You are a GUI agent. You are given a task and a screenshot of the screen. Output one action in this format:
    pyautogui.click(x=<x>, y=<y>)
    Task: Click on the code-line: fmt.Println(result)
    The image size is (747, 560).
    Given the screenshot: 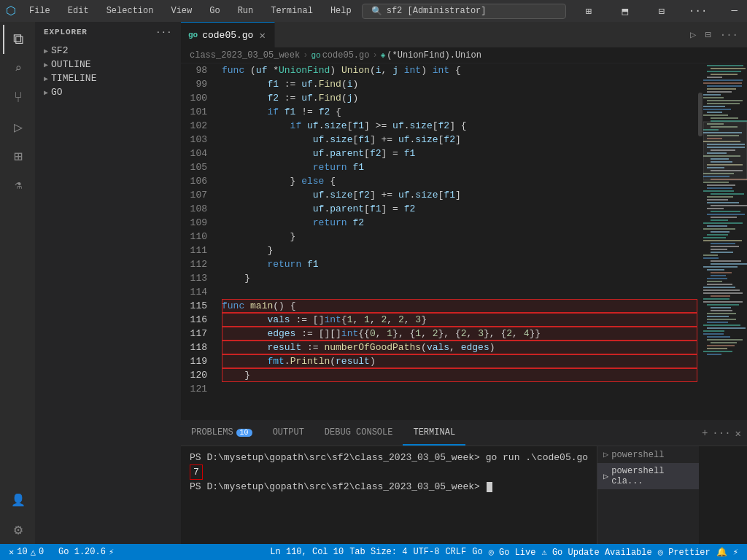 What is the action you would take?
    pyautogui.click(x=460, y=362)
    